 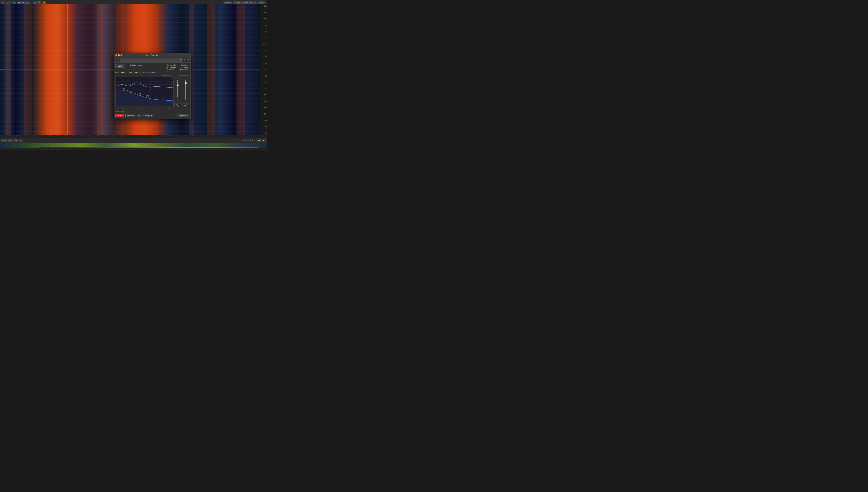 I want to click on learn-button: Learn, so click(x=120, y=66).